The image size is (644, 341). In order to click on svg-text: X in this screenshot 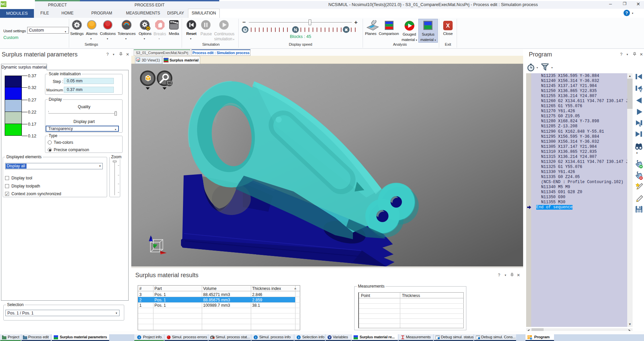, I will do `click(448, 26)`.